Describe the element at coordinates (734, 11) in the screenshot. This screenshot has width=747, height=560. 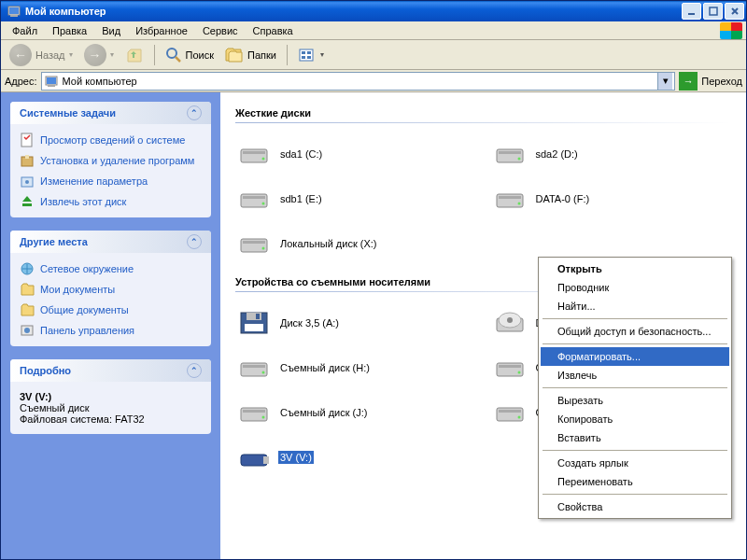
I see `close-button` at that location.